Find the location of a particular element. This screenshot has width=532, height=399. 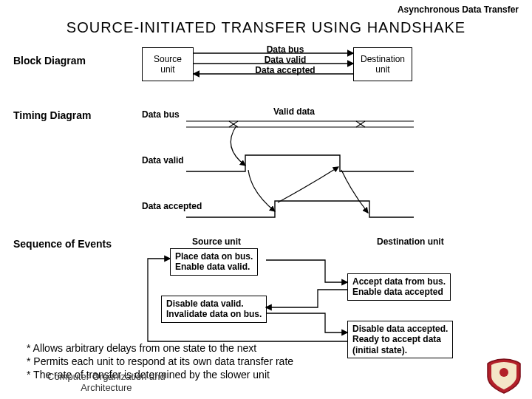

section-block-diagram: Block Diagram is located at coordinates (50, 61).